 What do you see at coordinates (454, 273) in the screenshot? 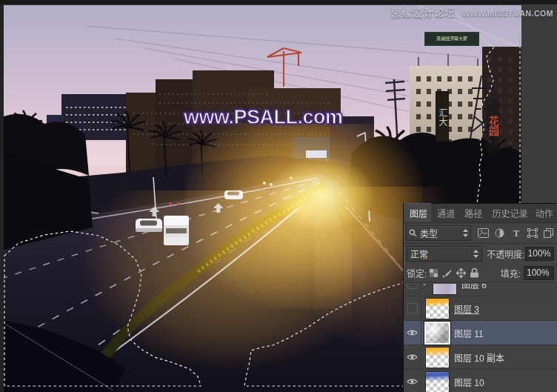
I see `lock-buttons` at bounding box center [454, 273].